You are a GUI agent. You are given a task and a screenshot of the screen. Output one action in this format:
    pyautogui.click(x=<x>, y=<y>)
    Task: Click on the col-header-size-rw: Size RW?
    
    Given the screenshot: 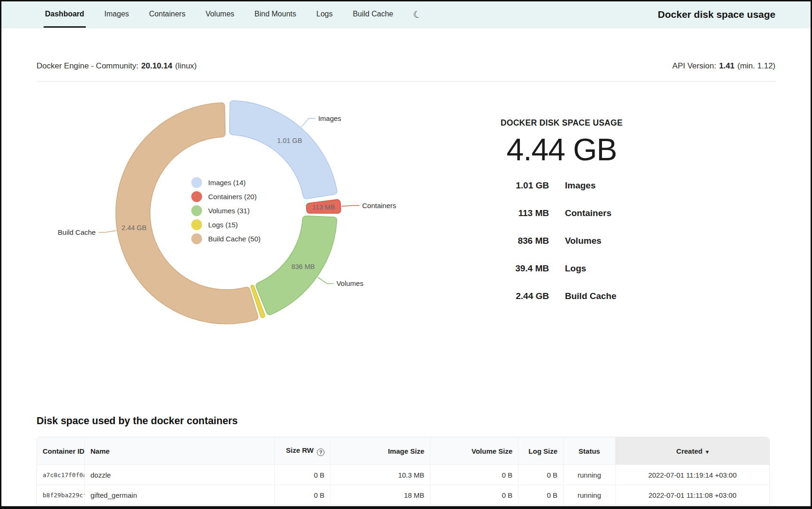 What is the action you would take?
    pyautogui.click(x=302, y=451)
    